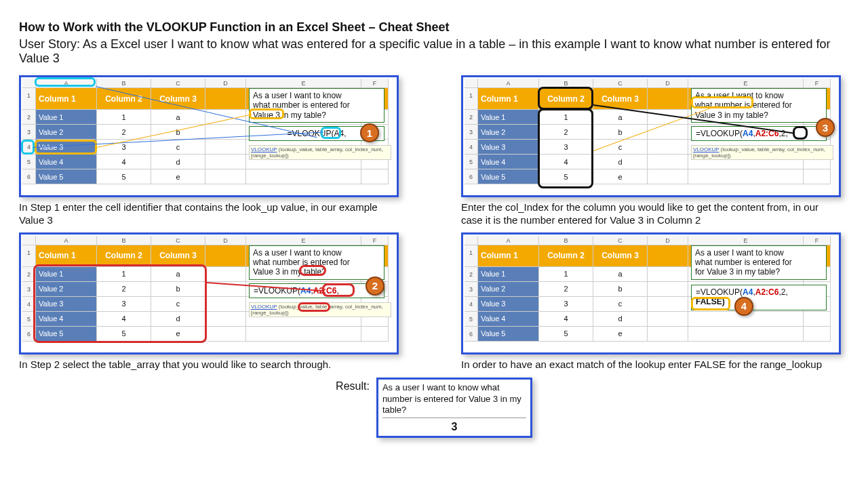 This screenshot has height=488, width=868. I want to click on th-col1: Column 1, so click(66, 99).